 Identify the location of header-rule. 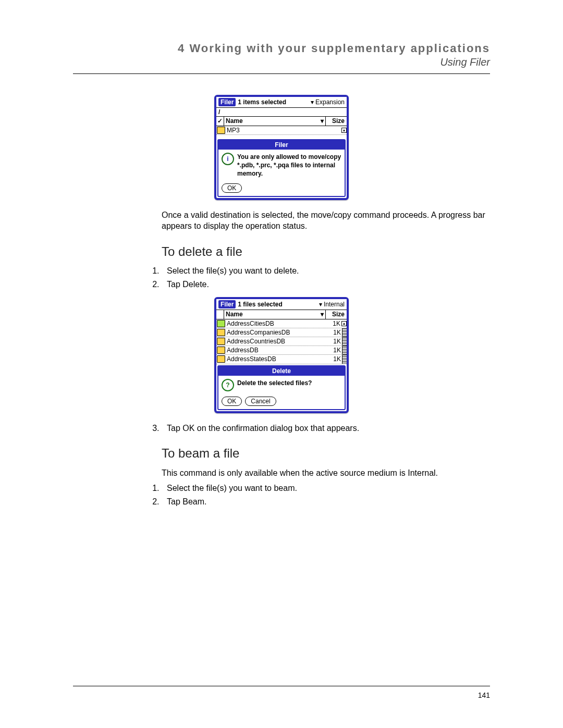
(282, 74).